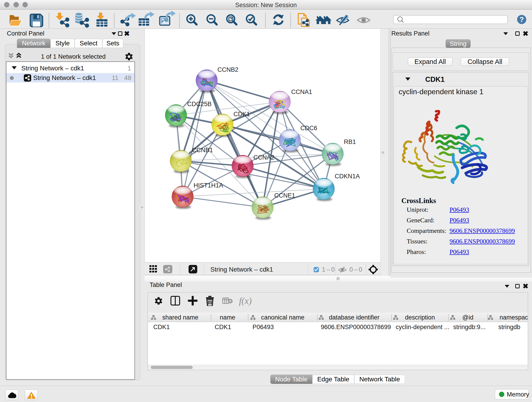 This screenshot has width=532, height=402. I want to click on svg-text: CDKN1A, so click(347, 176).